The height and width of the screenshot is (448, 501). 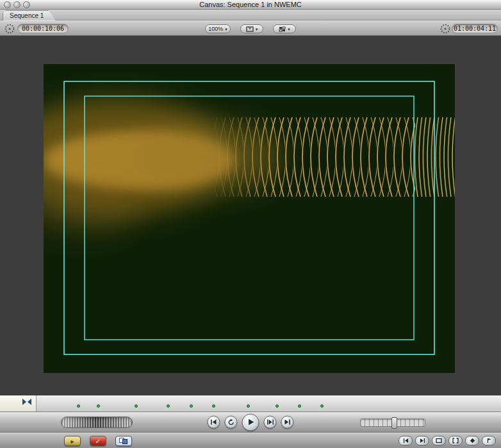 What do you see at coordinates (270, 422) in the screenshot?
I see `play-in-to-out-button` at bounding box center [270, 422].